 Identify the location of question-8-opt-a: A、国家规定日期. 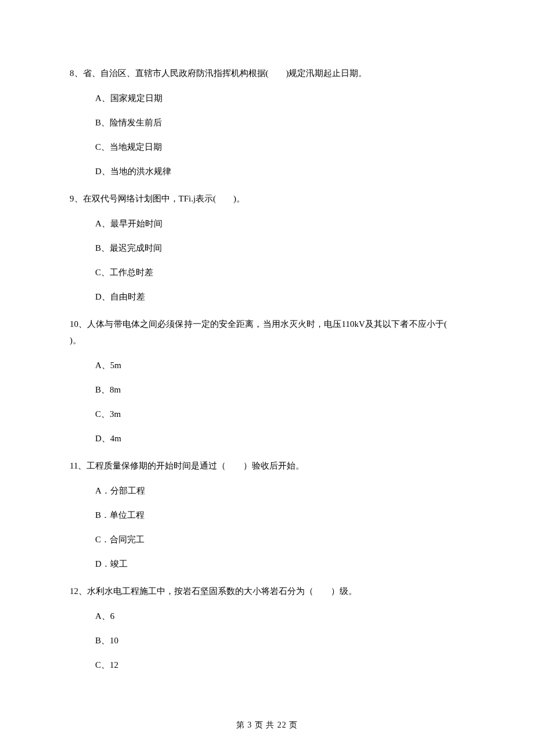
(280, 98).